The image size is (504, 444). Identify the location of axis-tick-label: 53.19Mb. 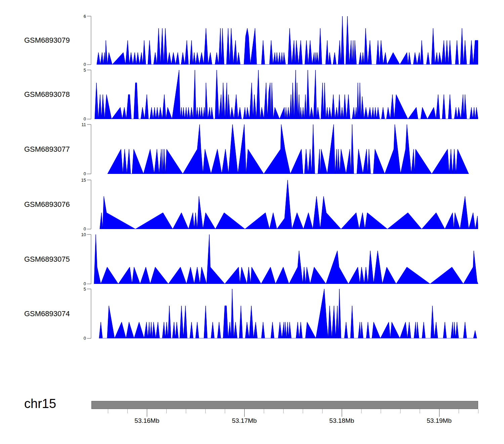
(439, 421).